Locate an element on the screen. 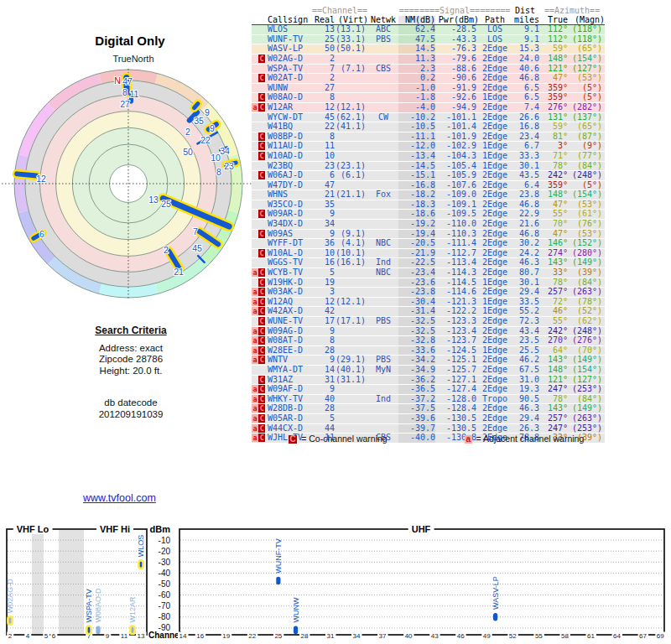  cell-nm: -15.1 is located at coordinates (417, 176).